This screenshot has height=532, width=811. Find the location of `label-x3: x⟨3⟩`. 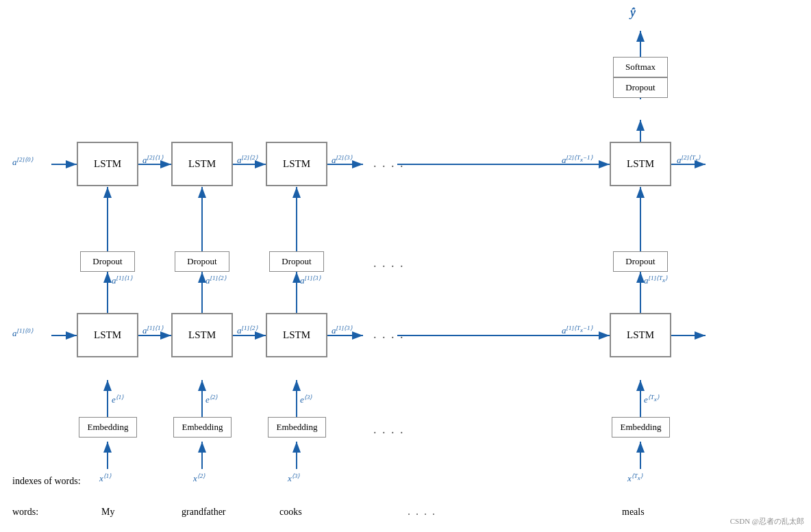

label-x3: x⟨3⟩ is located at coordinates (294, 478).